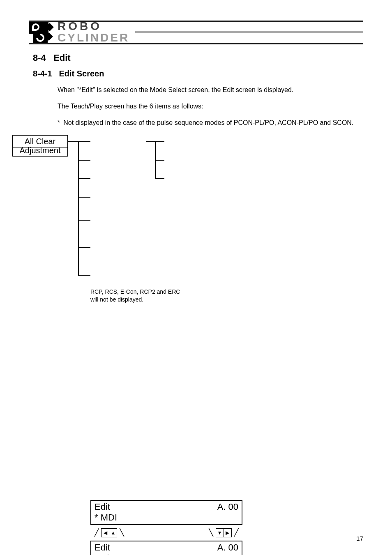 This screenshot has height=555, width=392. I want to click on intro-note: * Not displayed in the case of the pulse…, so click(210, 123).